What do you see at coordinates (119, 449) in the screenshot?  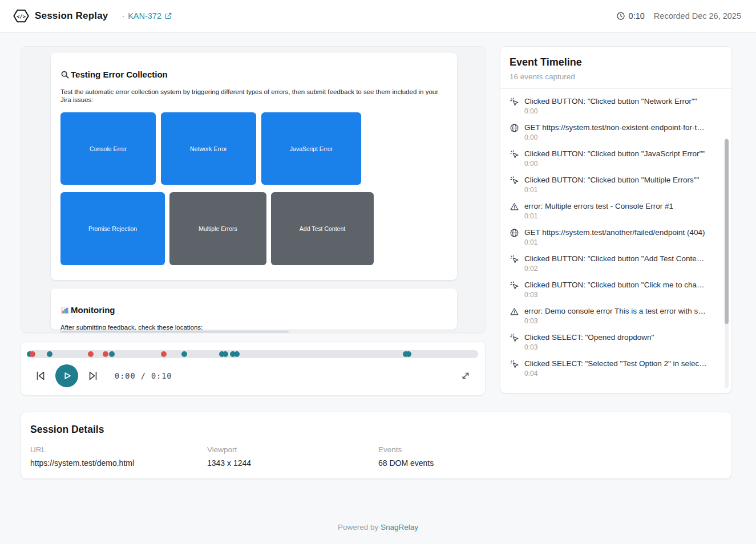 I see `url-label: URL` at bounding box center [119, 449].